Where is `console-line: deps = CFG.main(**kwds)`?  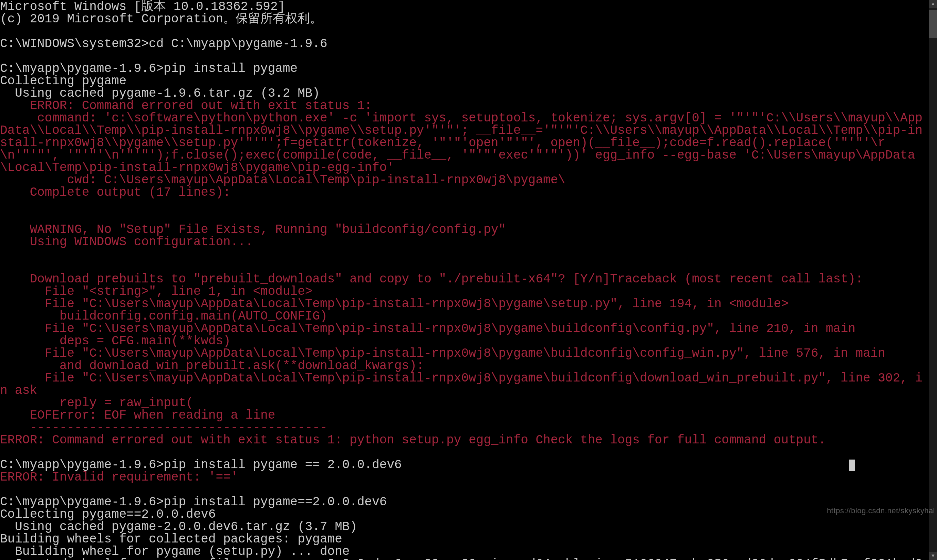 console-line: deps = CFG.main(**kwds) is located at coordinates (465, 341).